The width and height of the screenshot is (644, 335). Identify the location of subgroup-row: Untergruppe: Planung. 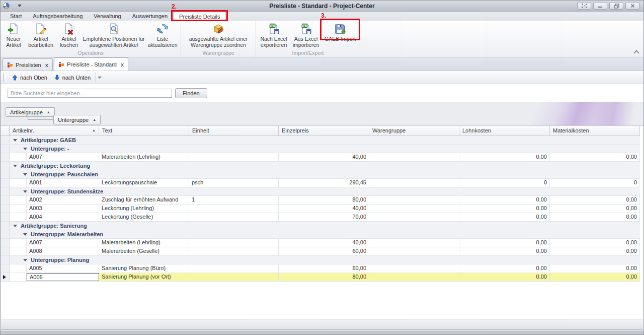
(320, 260).